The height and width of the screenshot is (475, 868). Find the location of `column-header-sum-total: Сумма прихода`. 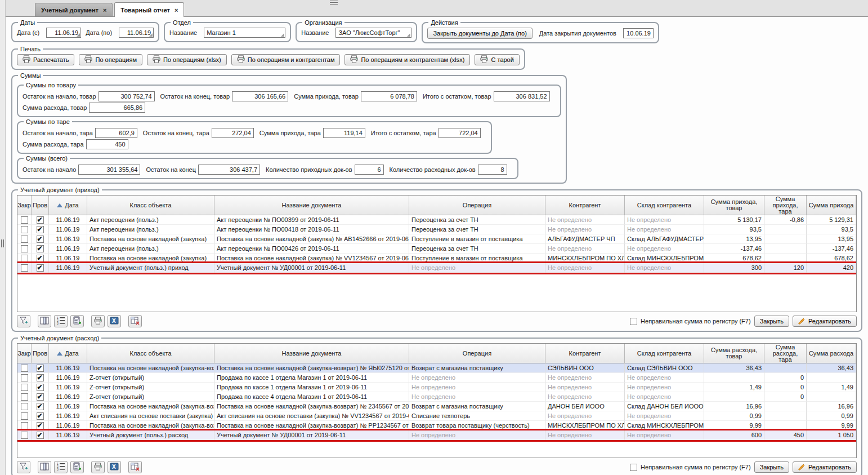

column-header-sum-total: Сумма прихода is located at coordinates (831, 205).